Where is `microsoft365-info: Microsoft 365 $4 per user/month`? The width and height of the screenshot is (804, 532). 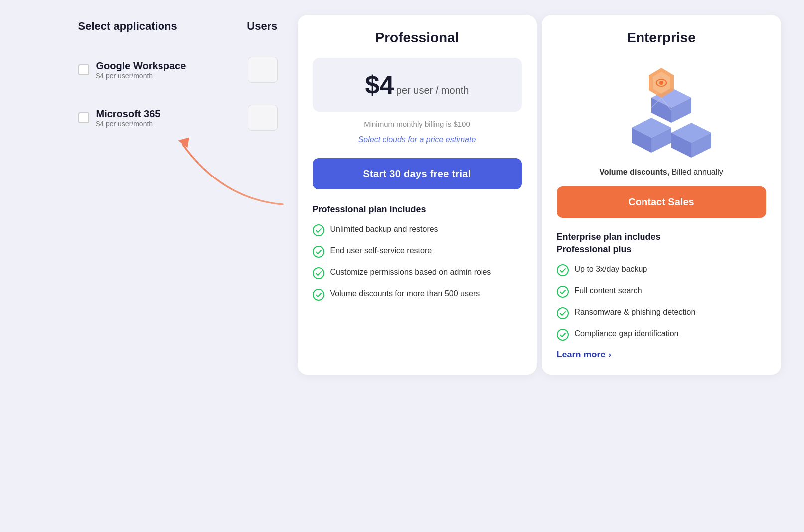 microsoft365-info: Microsoft 365 $4 per user/month is located at coordinates (168, 118).